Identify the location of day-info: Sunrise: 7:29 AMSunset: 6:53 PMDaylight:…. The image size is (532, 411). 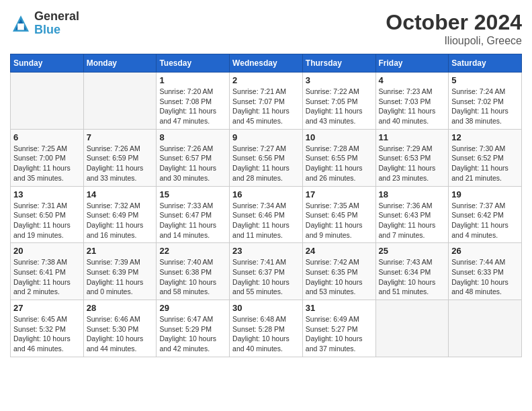
(412, 164).